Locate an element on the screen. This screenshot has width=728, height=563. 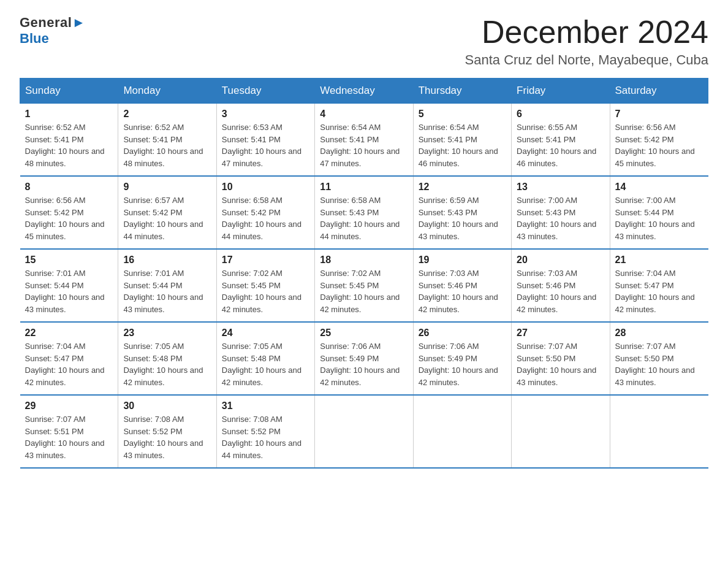
calendar-cell: 2Sunrise: 6:52 AMSunset: 5:41 PMDaylight… is located at coordinates (167, 140).